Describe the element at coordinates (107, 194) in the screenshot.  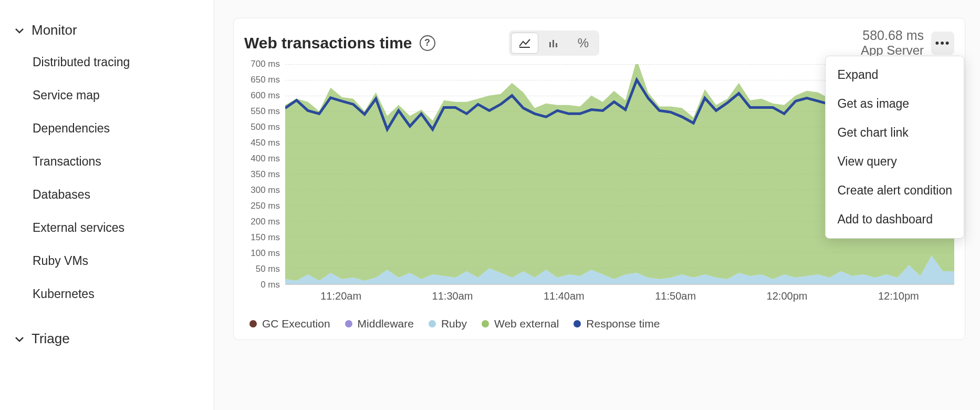
I see `sidebar-item-databases: Databases` at that location.